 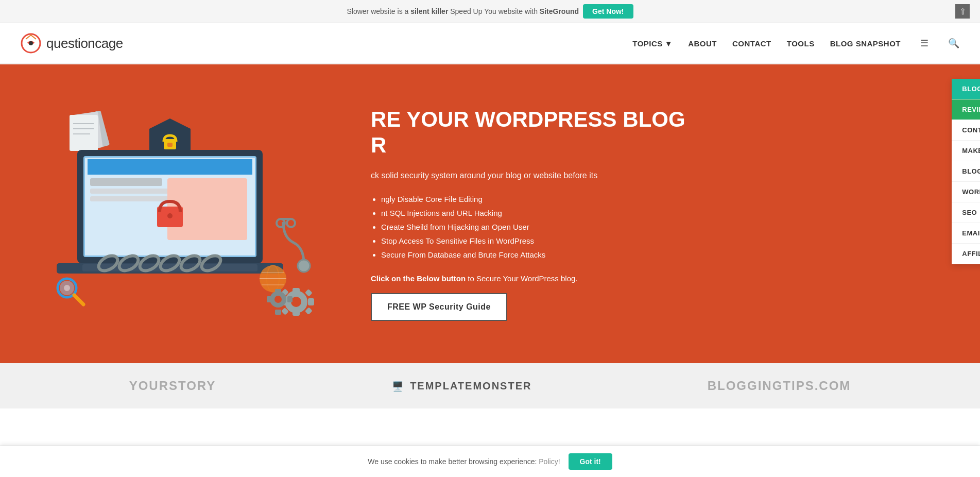 I want to click on logo-text: questioncage, so click(x=84, y=43).